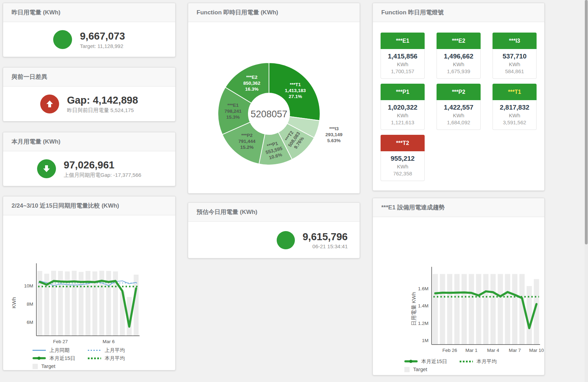 The width and height of the screenshot is (588, 382). Describe the element at coordinates (89, 40) in the screenshot. I see `kpi-row: 9,667,073 Target: 11,128,992` at that location.